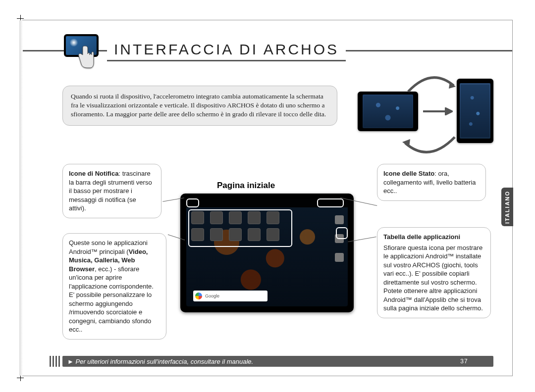  What do you see at coordinates (94, 173) in the screenshot?
I see `callout-title: Icone di Notifica` at bounding box center [94, 173].